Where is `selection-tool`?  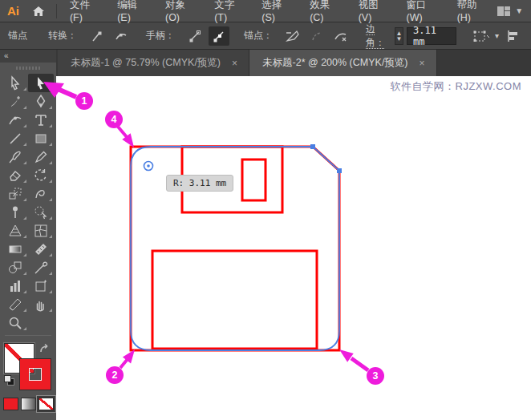 selection-tool is located at coordinates (15, 83).